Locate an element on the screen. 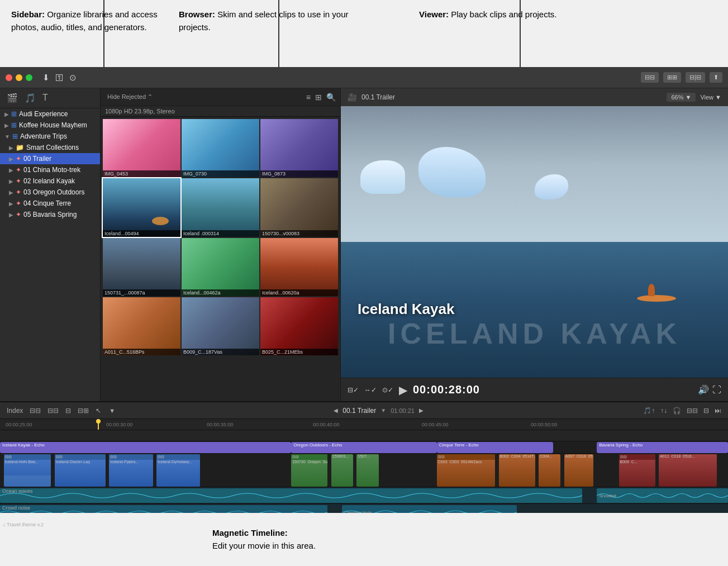 The image size is (728, 566). clip-iceland-fjadra: ⊟⊟ Iceland-Fjadra... is located at coordinates (131, 470).